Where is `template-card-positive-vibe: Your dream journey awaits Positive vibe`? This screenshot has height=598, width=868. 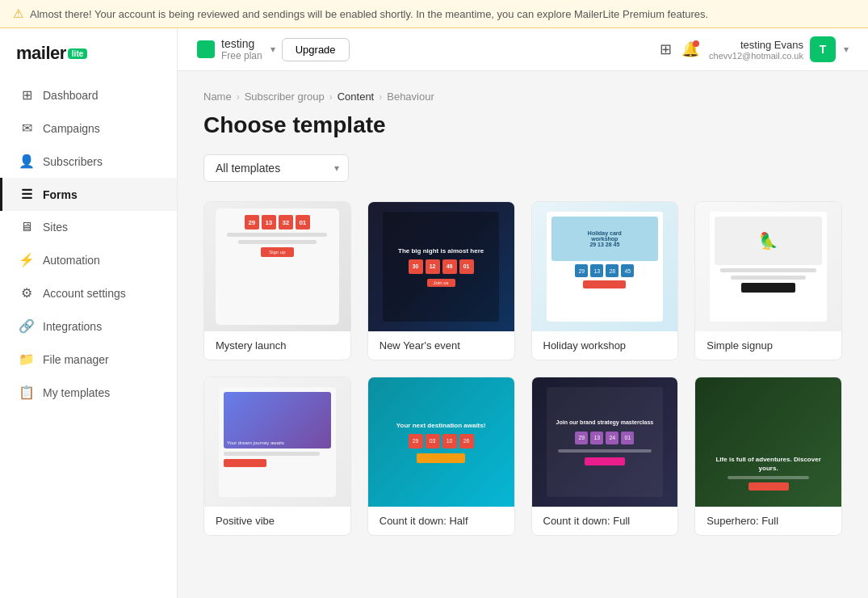 template-card-positive-vibe: Your dream journey awaits Positive vibe is located at coordinates (278, 456).